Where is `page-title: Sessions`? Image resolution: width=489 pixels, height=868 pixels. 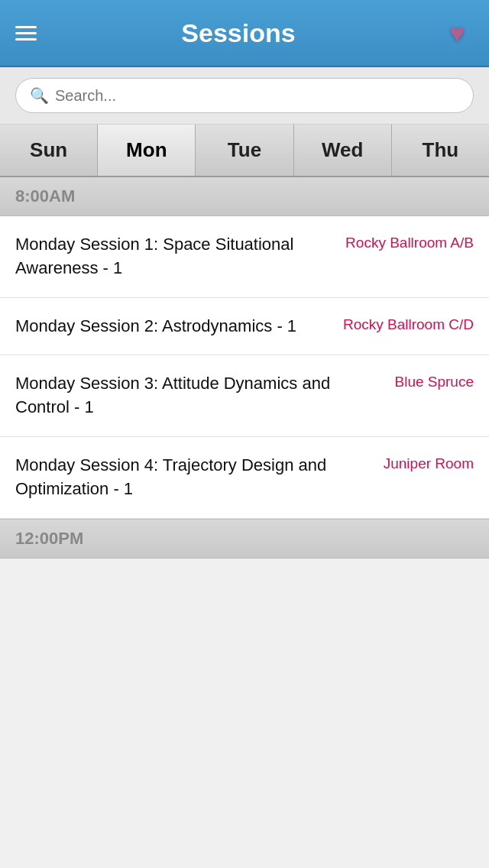
page-title: Sessions is located at coordinates (238, 34).